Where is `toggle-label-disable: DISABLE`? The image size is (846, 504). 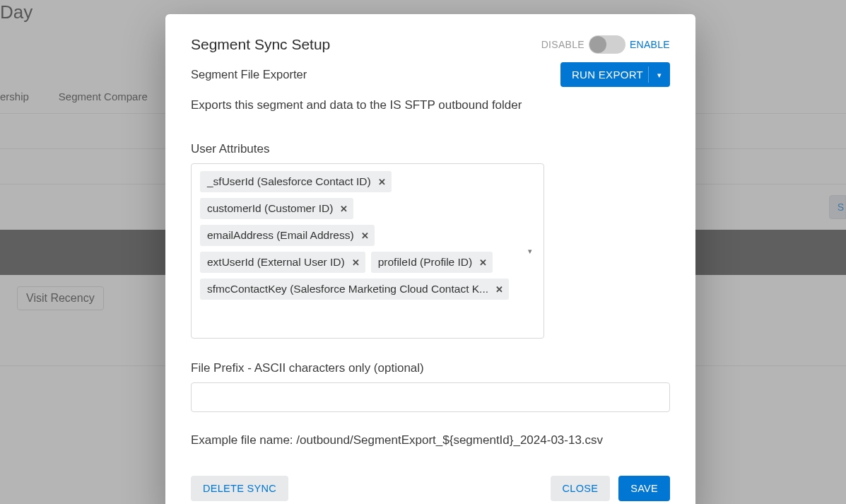 toggle-label-disable: DISABLE is located at coordinates (563, 45).